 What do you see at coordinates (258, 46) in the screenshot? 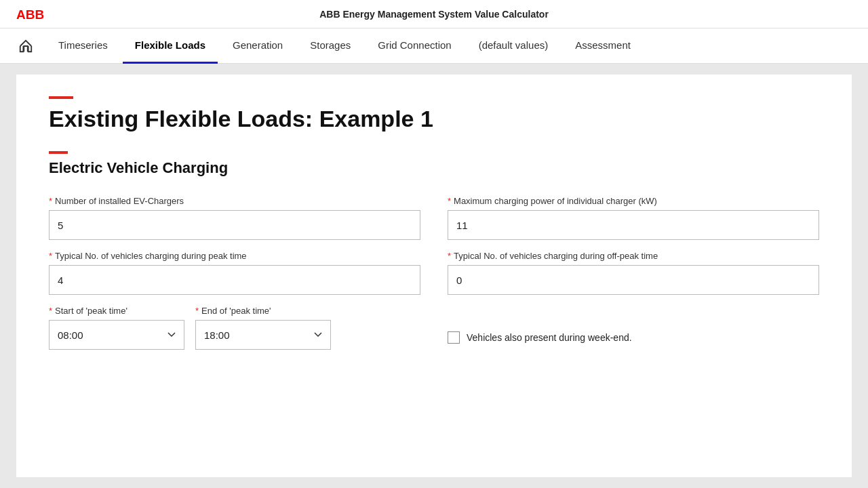
I see `nav-item-generation: Generation` at bounding box center [258, 46].